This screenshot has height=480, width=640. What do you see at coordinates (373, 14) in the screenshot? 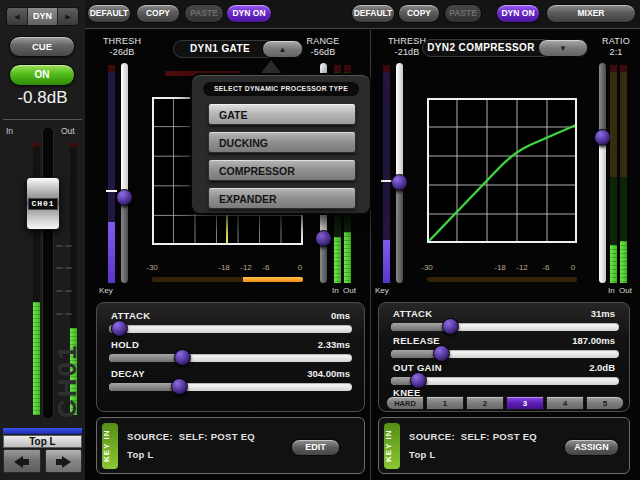
I see `dyn2-default-button: DEFAULT` at bounding box center [373, 14].